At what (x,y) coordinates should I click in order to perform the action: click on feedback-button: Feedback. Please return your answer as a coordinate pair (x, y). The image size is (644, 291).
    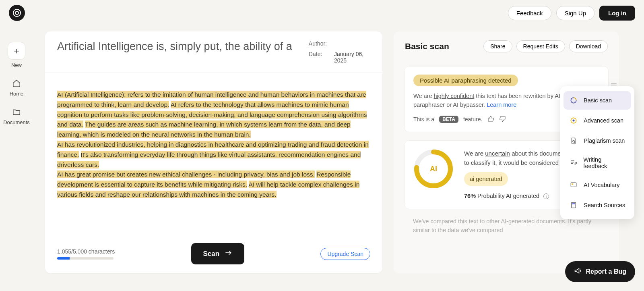
    Looking at the image, I should click on (530, 13).